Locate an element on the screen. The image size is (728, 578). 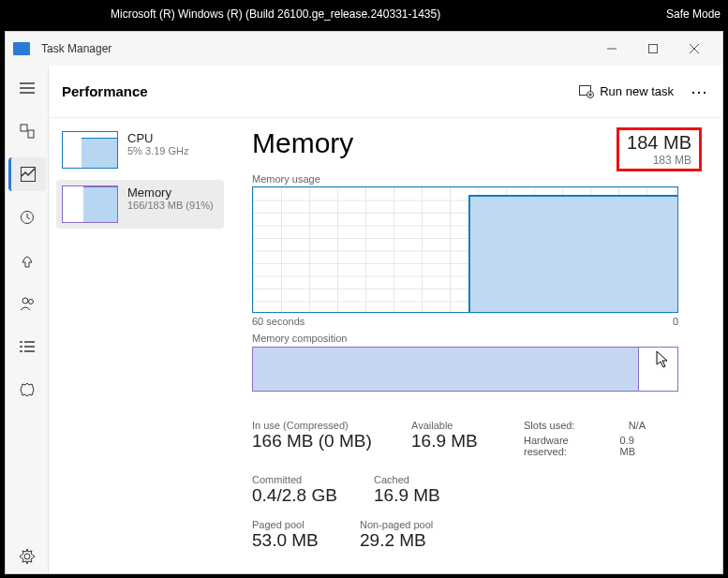
titlebar: Task Manager is located at coordinates (364, 49).